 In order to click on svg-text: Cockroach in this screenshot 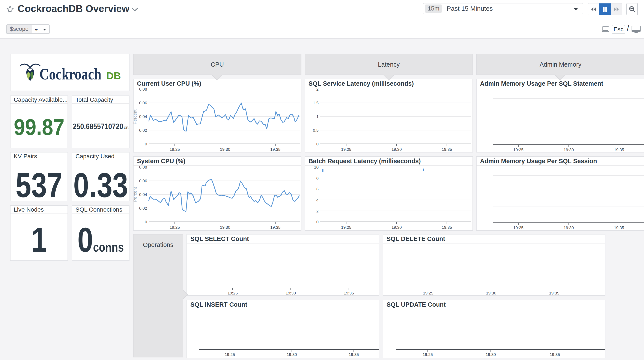, I will do `click(70, 74)`.